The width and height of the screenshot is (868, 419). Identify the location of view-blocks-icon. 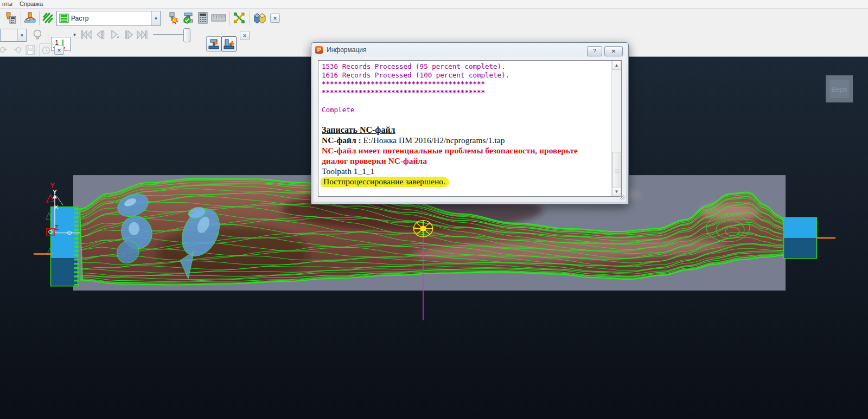
(260, 18).